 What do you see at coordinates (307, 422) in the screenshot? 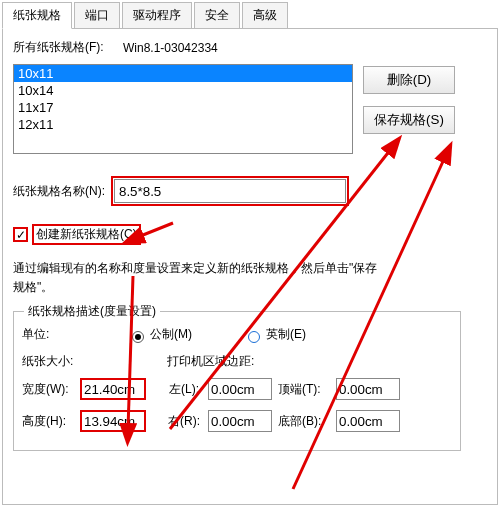
I see `bottom-label: 底部(B):` at bounding box center [307, 422].